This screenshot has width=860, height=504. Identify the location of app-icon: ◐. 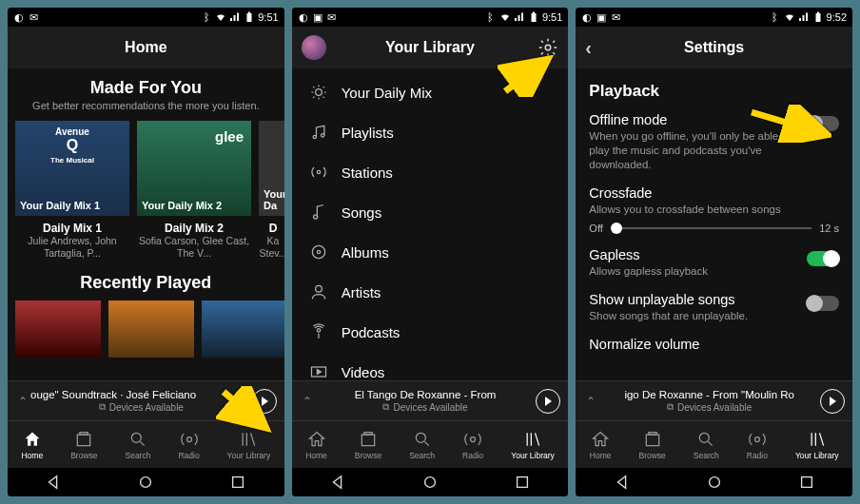
(303, 17).